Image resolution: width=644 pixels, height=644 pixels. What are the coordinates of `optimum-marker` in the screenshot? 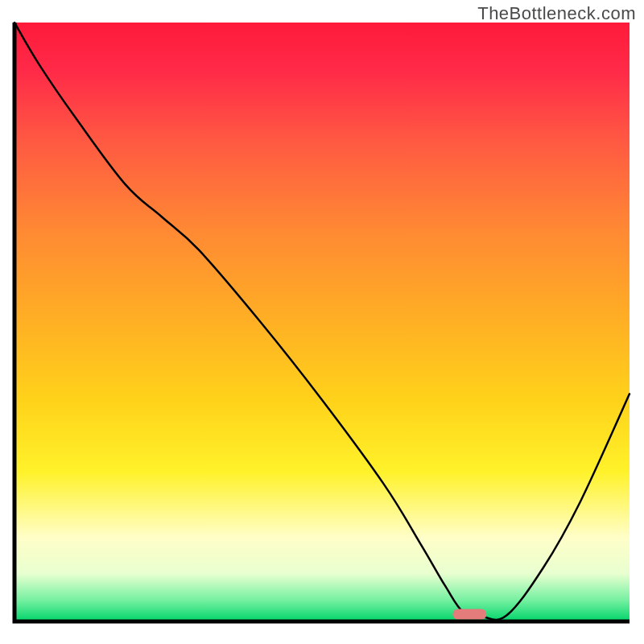 It's located at (469, 613).